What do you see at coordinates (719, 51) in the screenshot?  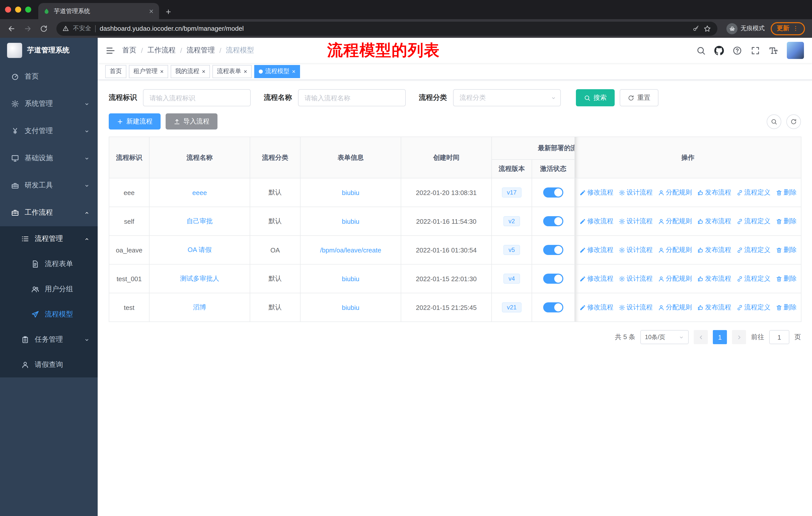 I see `github-icon` at bounding box center [719, 51].